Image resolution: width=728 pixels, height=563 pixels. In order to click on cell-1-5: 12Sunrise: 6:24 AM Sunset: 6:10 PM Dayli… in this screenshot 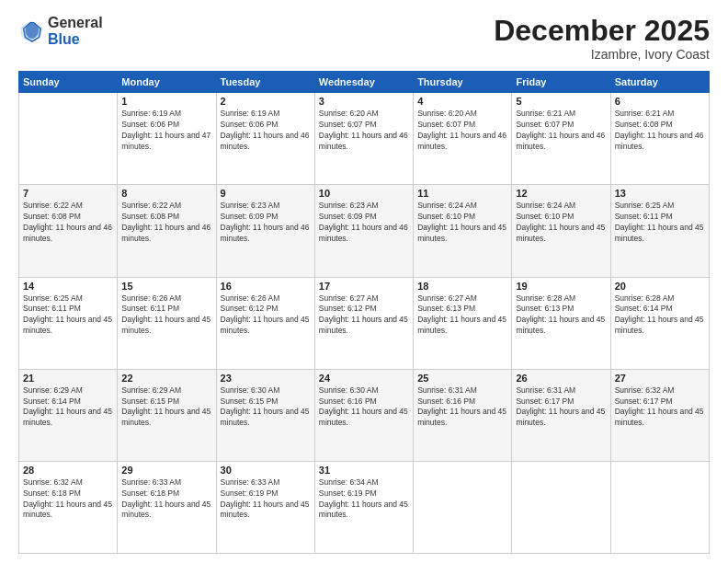, I will do `click(561, 231)`.